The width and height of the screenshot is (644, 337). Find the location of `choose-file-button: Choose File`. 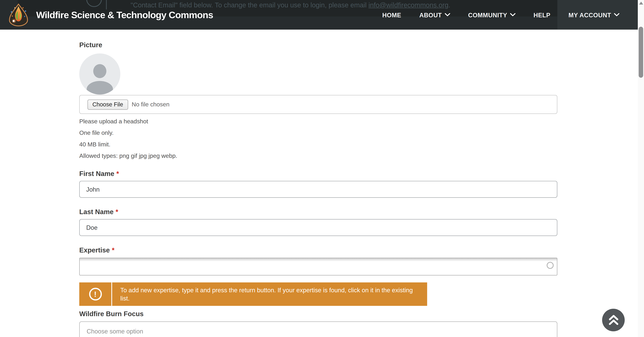

choose-file-button: Choose File is located at coordinates (108, 105).